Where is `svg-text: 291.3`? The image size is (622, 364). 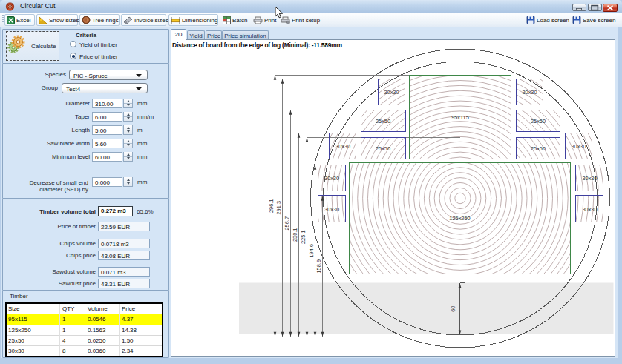 svg-text: 291.3 is located at coordinates (279, 208).